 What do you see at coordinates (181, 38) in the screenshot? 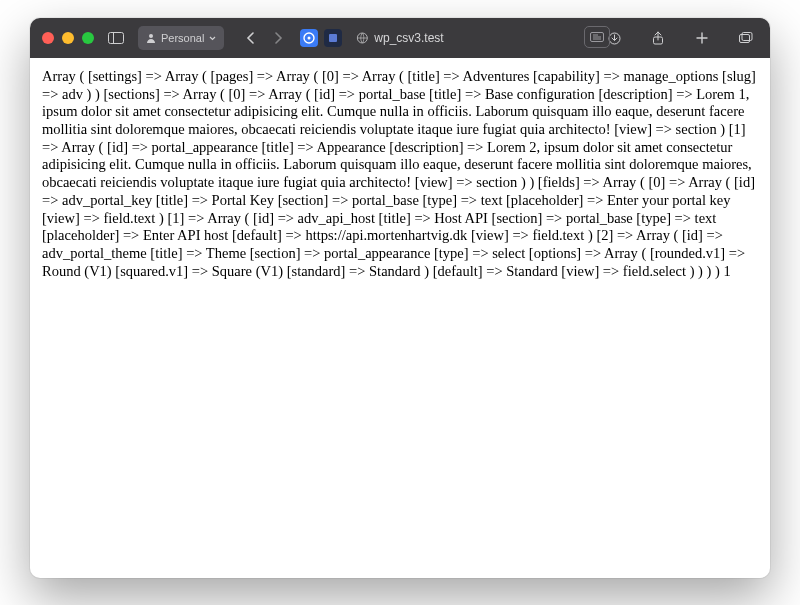
I see `profile-switcher-button: Personal` at bounding box center [181, 38].